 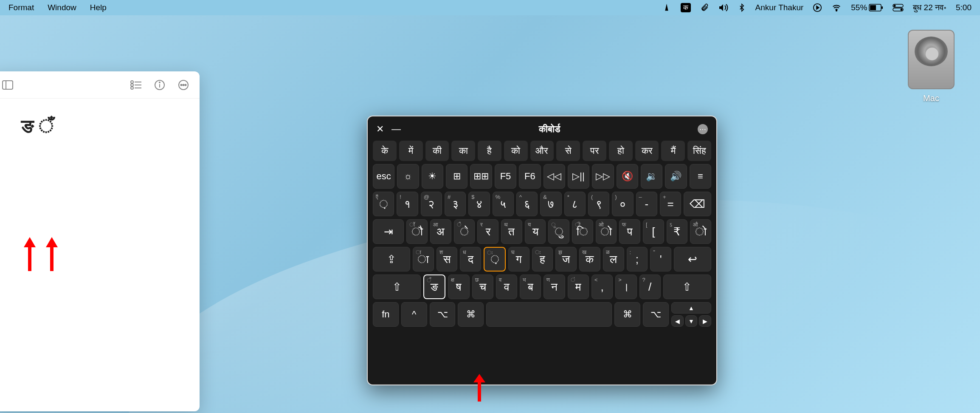 What do you see at coordinates (519, 259) in the screenshot?
I see `key-a-5: घग` at bounding box center [519, 259].